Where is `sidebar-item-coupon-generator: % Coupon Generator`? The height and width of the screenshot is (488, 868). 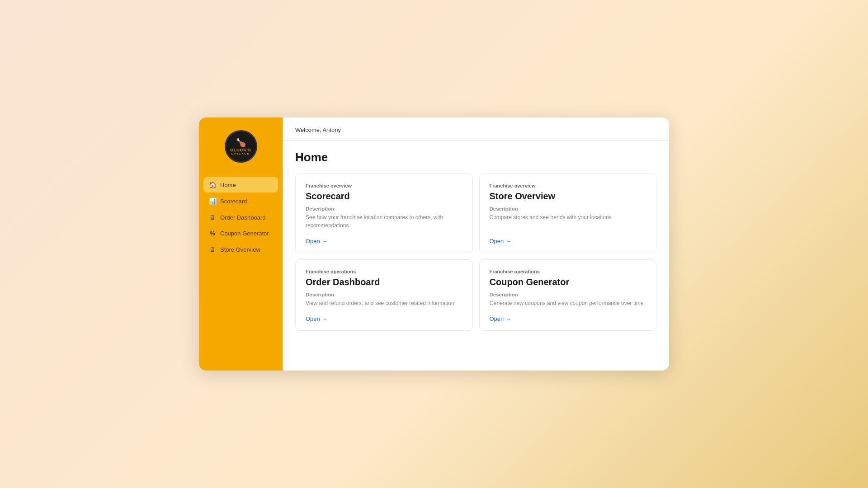 sidebar-item-coupon-generator: % Coupon Generator is located at coordinates (241, 233).